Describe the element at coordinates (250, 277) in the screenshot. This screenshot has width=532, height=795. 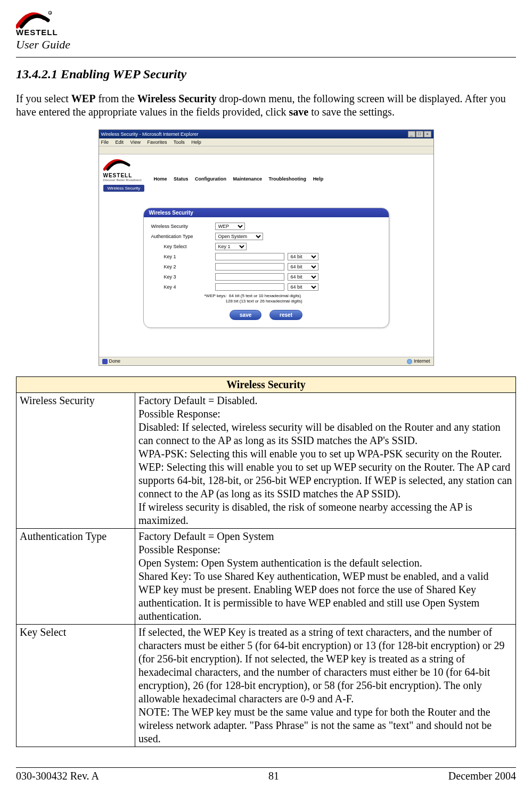
I see `input-key3` at that location.